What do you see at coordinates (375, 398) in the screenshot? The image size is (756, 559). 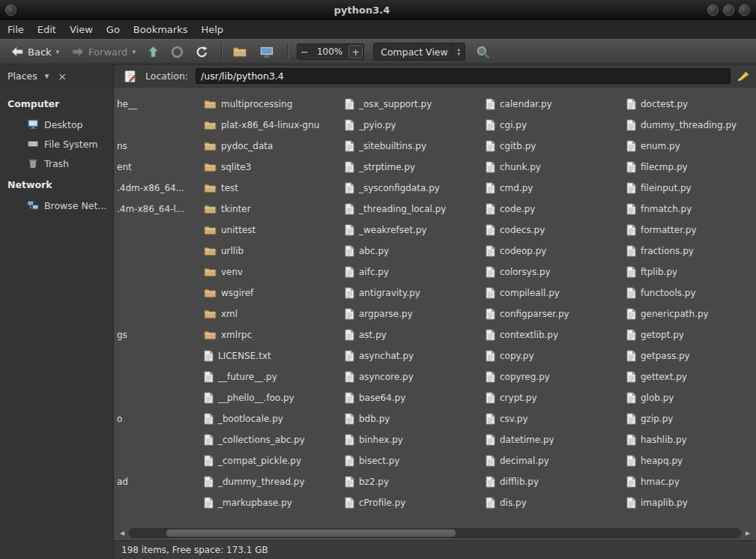 I see `file-item: base64.py` at bounding box center [375, 398].